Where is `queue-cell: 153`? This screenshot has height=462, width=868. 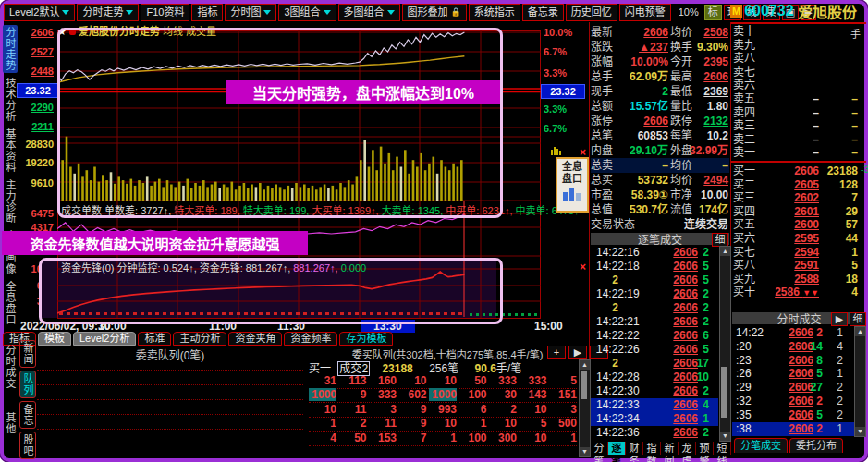
queue-cell: 153 is located at coordinates (383, 438).